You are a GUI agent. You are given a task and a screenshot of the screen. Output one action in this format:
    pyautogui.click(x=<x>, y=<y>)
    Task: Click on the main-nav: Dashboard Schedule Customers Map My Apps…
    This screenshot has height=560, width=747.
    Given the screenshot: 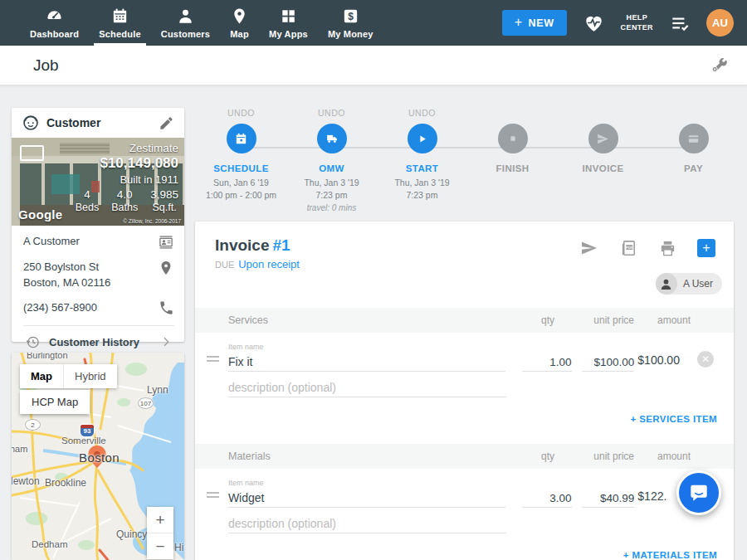 What is the action you would take?
    pyautogui.click(x=192, y=23)
    